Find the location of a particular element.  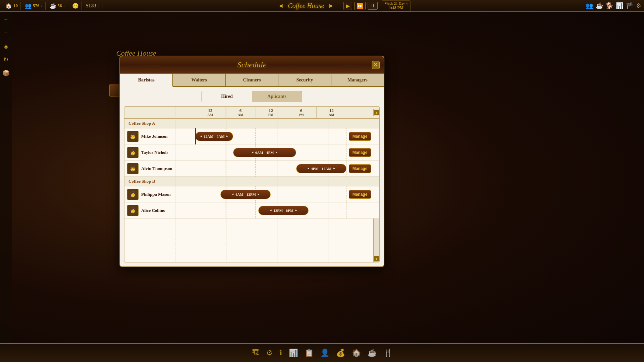

tab-cleaners: Cleaners is located at coordinates (252, 80).